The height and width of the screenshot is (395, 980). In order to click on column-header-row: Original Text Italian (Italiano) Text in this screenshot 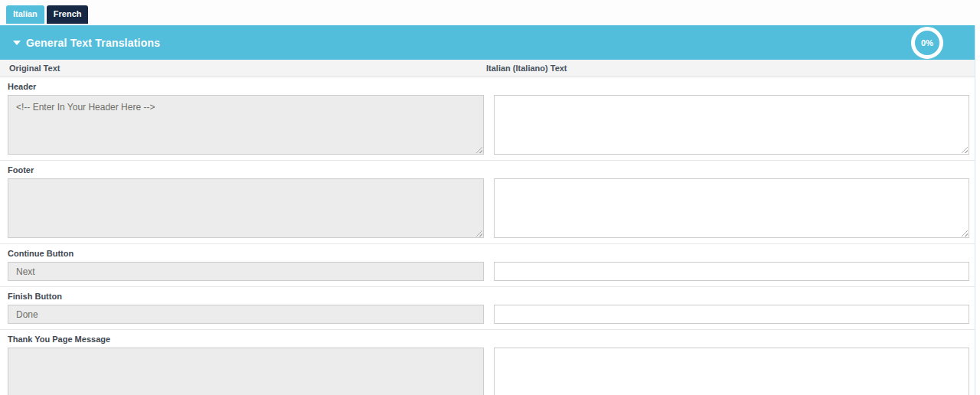, I will do `click(487, 69)`.